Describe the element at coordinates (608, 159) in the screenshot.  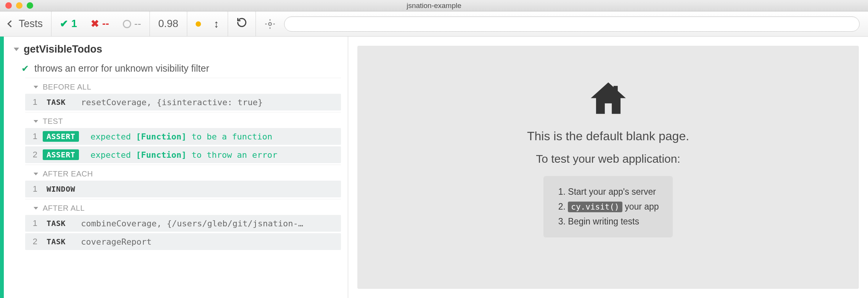
I see `blank-page-subheading: To test your web application:` at that location.